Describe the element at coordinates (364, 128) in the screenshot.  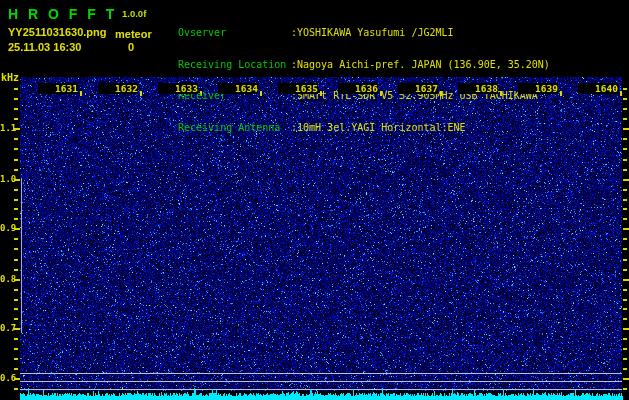
I see `info-row: Receiving Antenna :10mH 3el.YAGI Horizon…` at that location.